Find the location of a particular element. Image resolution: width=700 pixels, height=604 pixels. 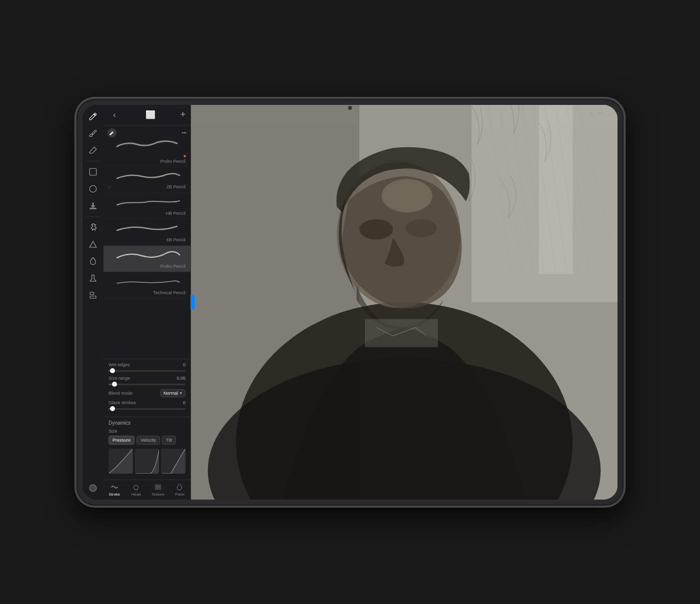

glaze-strokes-value: 0 is located at coordinates (184, 403).